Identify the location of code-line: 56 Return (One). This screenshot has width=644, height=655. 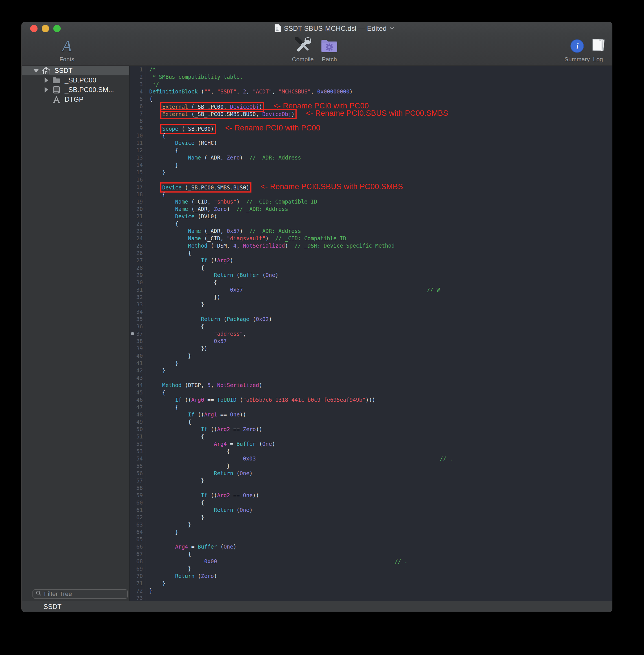
(371, 473).